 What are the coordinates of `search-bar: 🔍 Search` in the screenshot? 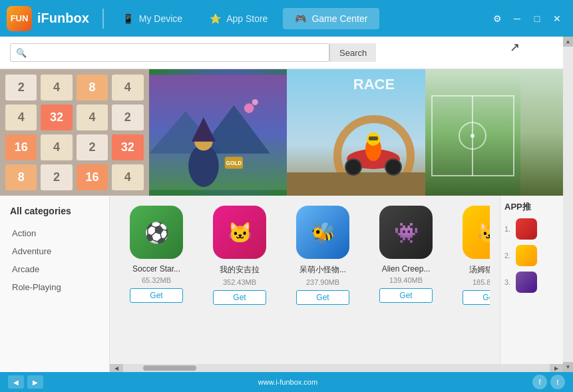 It's located at (286, 53).